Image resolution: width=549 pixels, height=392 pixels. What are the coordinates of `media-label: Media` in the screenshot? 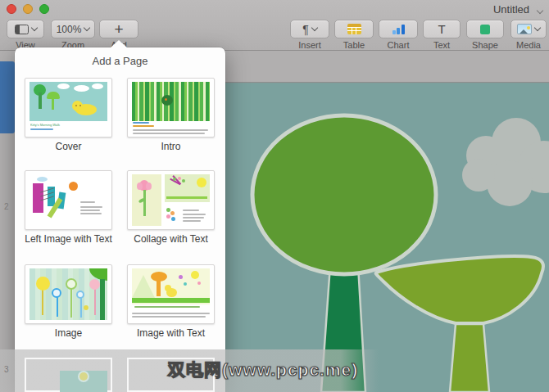 It's located at (529, 45).